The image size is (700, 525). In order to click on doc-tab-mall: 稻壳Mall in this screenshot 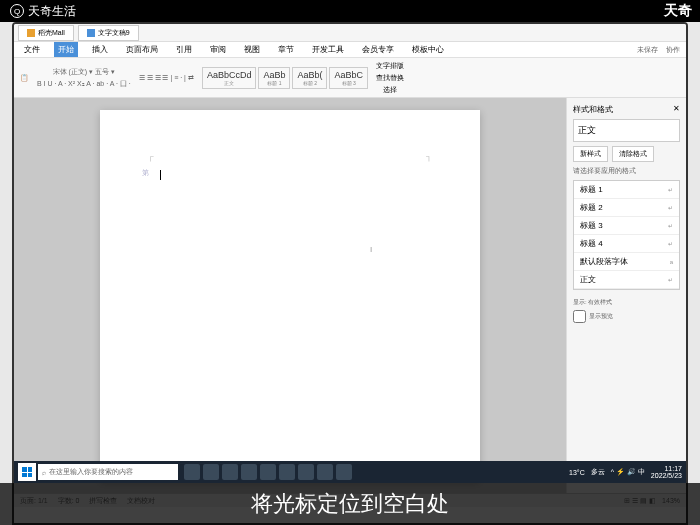, I will do `click(46, 33)`.